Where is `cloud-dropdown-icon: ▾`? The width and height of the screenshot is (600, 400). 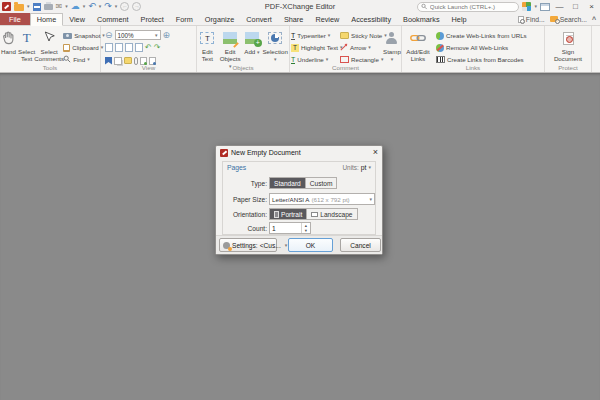
cloud-dropdown-icon: ▾ is located at coordinates (84, 6).